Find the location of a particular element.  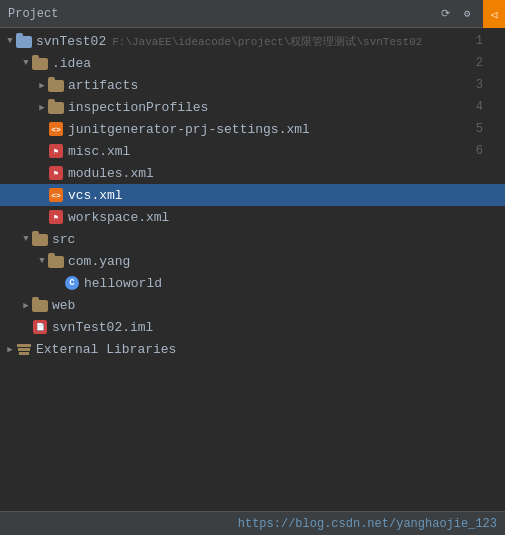

library-icon is located at coordinates (24, 349).